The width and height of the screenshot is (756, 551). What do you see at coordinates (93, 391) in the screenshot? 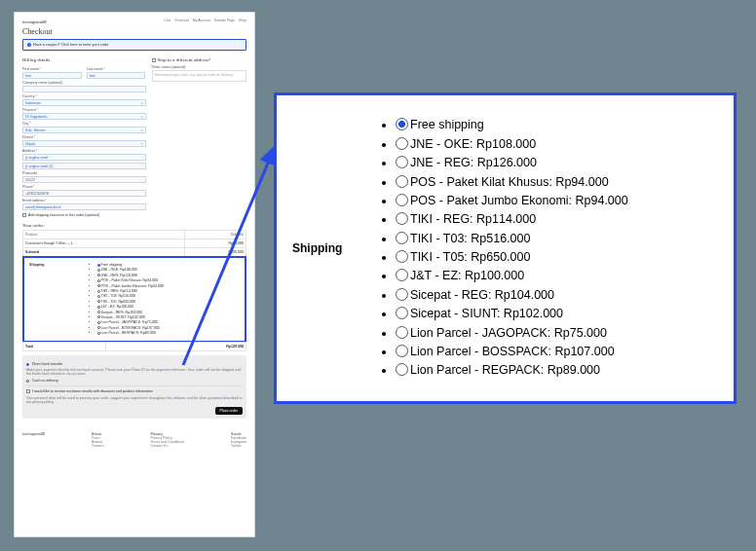
I see `mailing-label: I would like to receive exclusive emails…` at bounding box center [93, 391].